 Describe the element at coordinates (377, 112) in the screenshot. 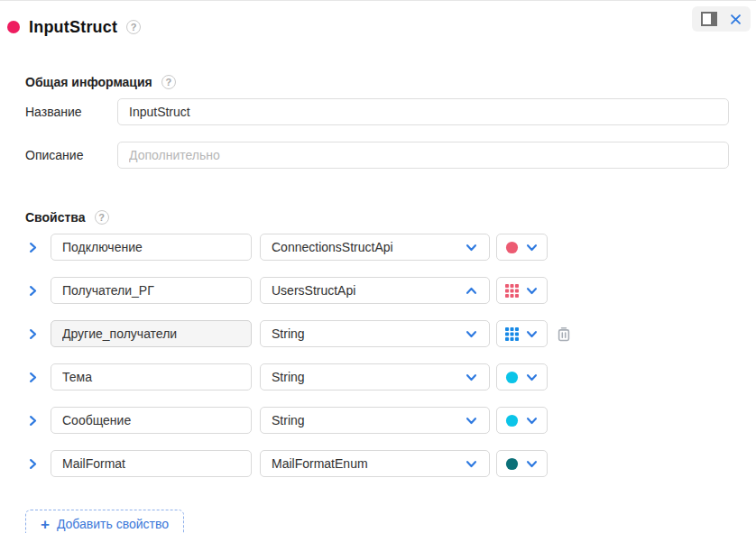

I see `name-field-row: Название` at that location.